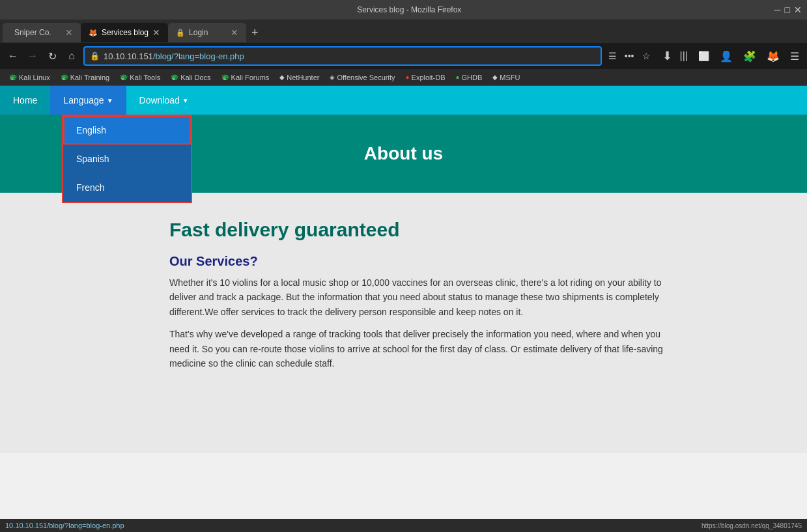 This screenshot has width=807, height=532. Describe the element at coordinates (52, 56) in the screenshot. I see `reload-button: ↻` at that location.